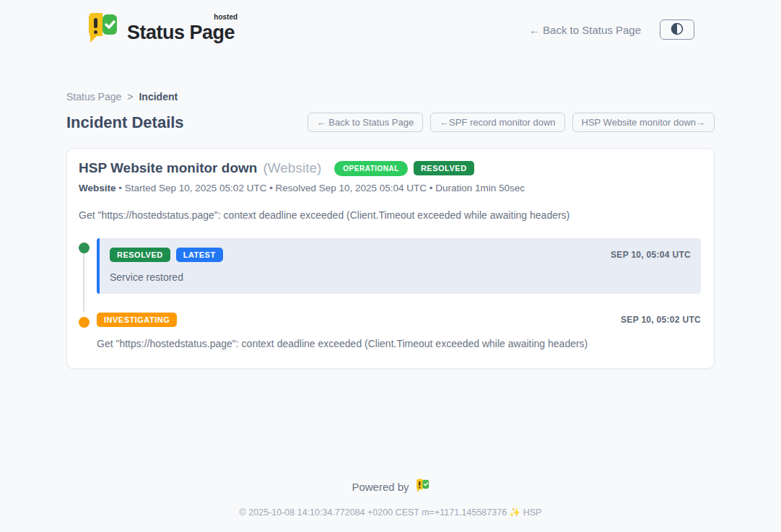 This screenshot has width=781, height=532. I want to click on powered-by-label: Powered by, so click(380, 487).